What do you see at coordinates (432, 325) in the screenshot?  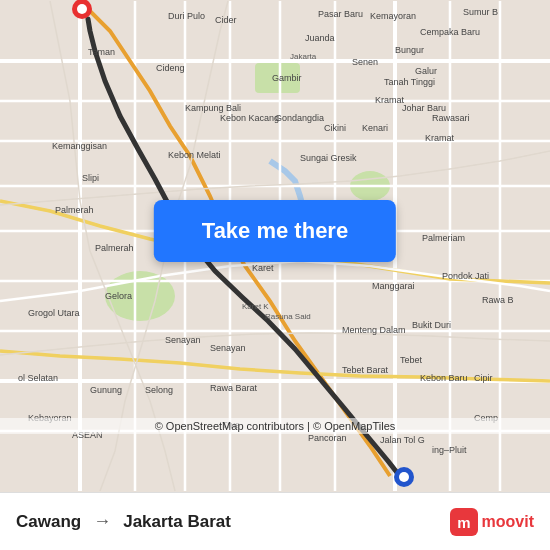 I see `place-bukit-duri: Bukit Duri` at bounding box center [432, 325].